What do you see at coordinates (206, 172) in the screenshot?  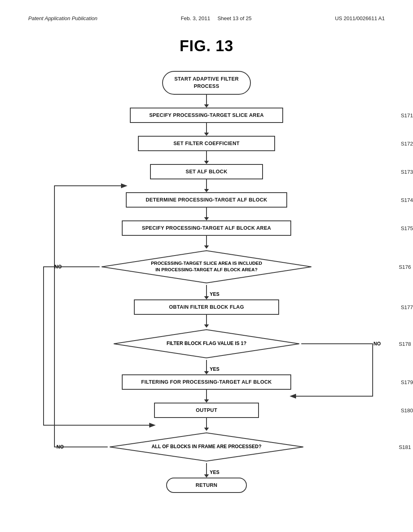 I see `row-s173: SET ALF BLOCK S173` at bounding box center [206, 172].